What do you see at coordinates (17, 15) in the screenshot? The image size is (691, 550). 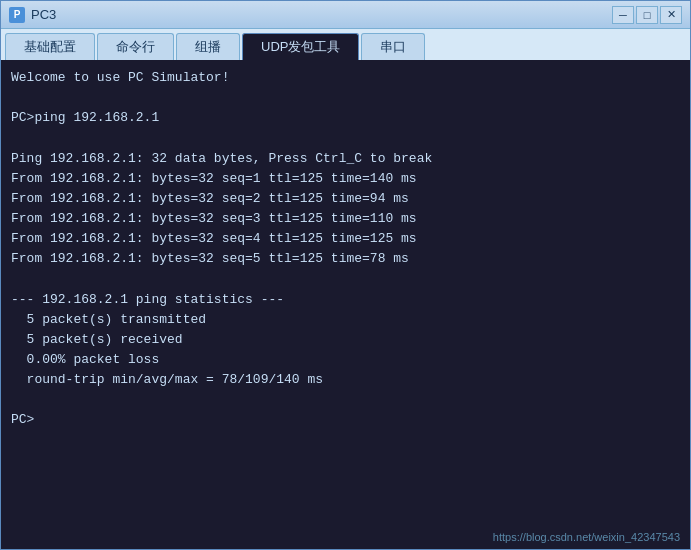 I see `window-icon: P` at bounding box center [17, 15].